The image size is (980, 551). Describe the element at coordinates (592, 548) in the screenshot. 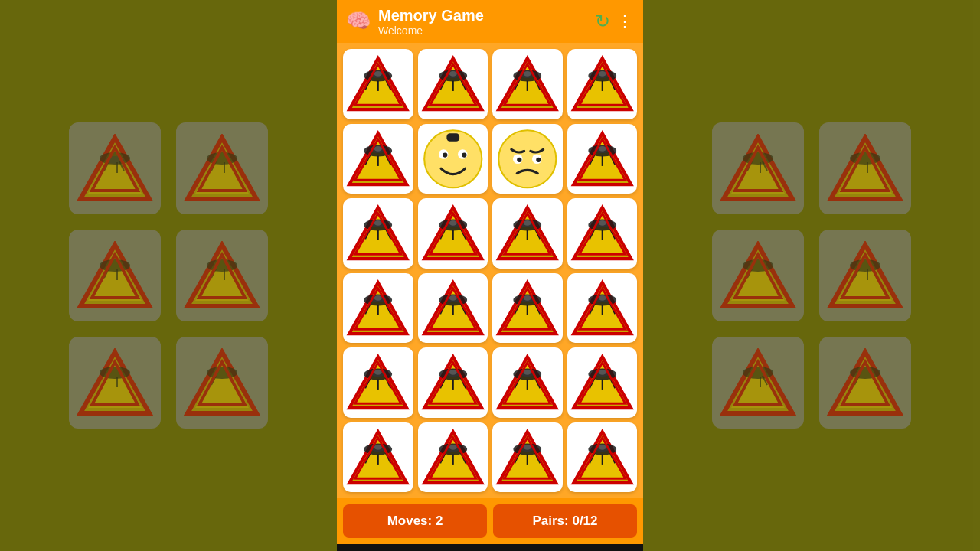

I see `recents-button: □` at that location.